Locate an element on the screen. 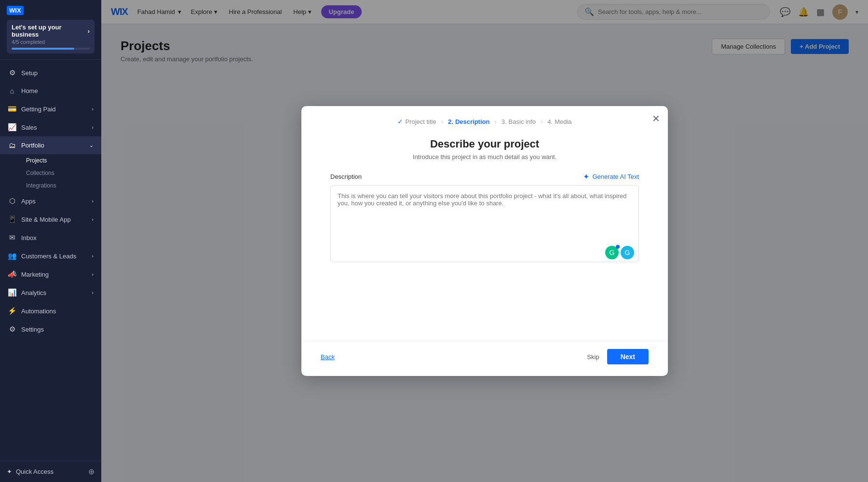 This screenshot has width=868, height=482. sidebar-item-label: Getting Paid is located at coordinates (39, 109).